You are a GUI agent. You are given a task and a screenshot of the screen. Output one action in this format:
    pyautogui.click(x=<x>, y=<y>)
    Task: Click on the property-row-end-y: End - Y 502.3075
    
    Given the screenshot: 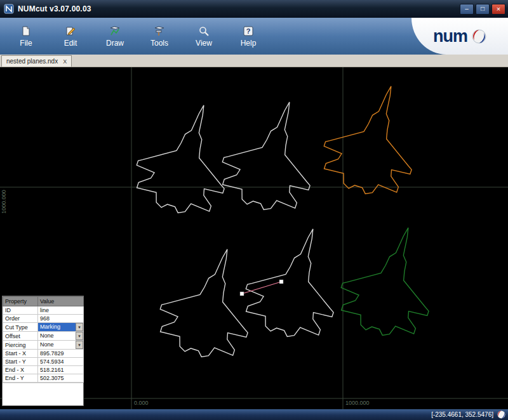 What is the action you would take?
    pyautogui.click(x=43, y=378)
    